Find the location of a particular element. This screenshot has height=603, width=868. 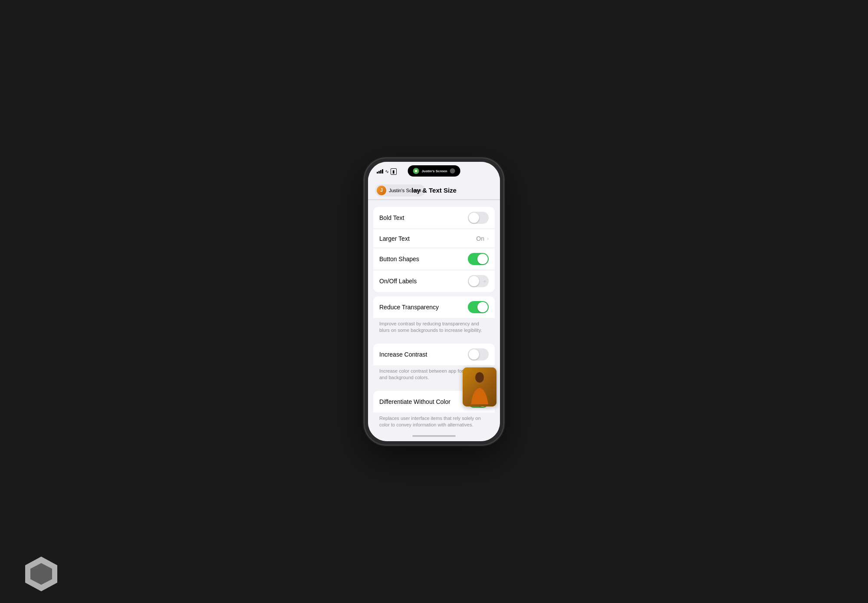

battery-icon: ▮ is located at coordinates (394, 172).